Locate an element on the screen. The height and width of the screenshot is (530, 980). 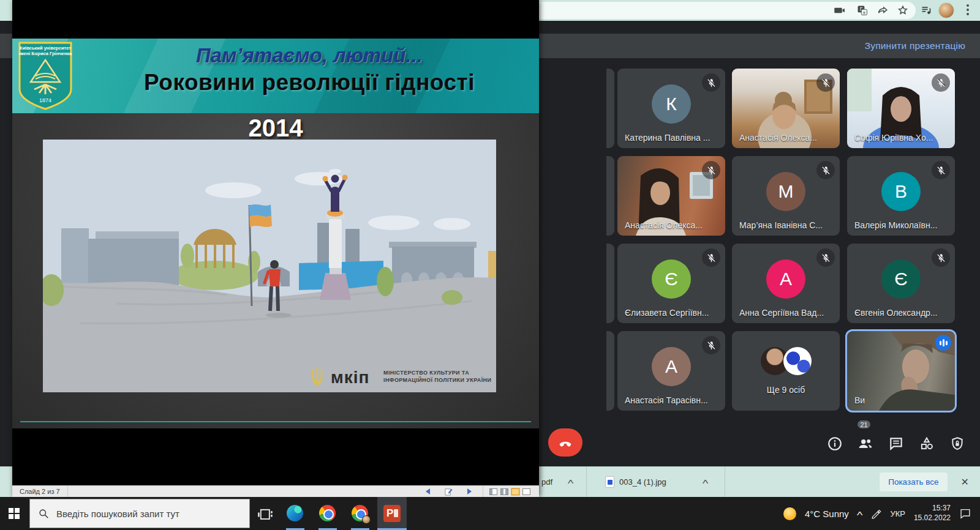
media-playlist-icon is located at coordinates (927, 10).